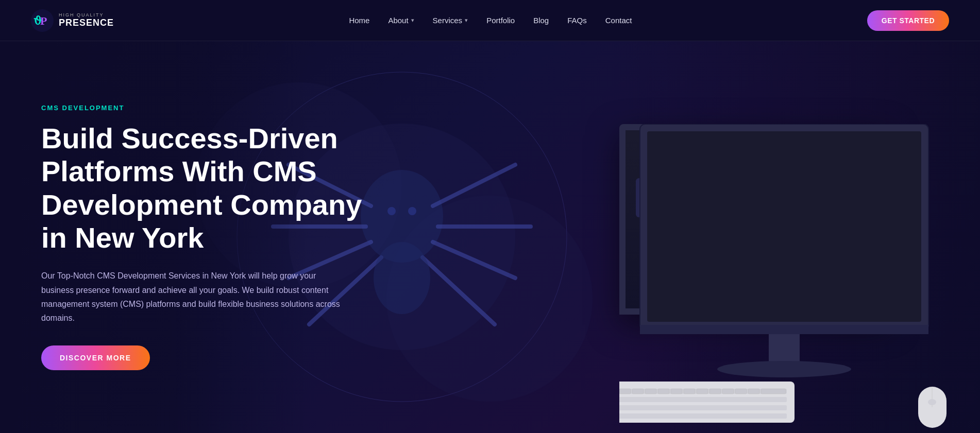 Image resolution: width=980 pixels, height=433 pixels. Describe the element at coordinates (490, 21) in the screenshot. I see `navbar: ϑ P HIGH QUALITY PRESENCE Home About ▾ S…` at that location.